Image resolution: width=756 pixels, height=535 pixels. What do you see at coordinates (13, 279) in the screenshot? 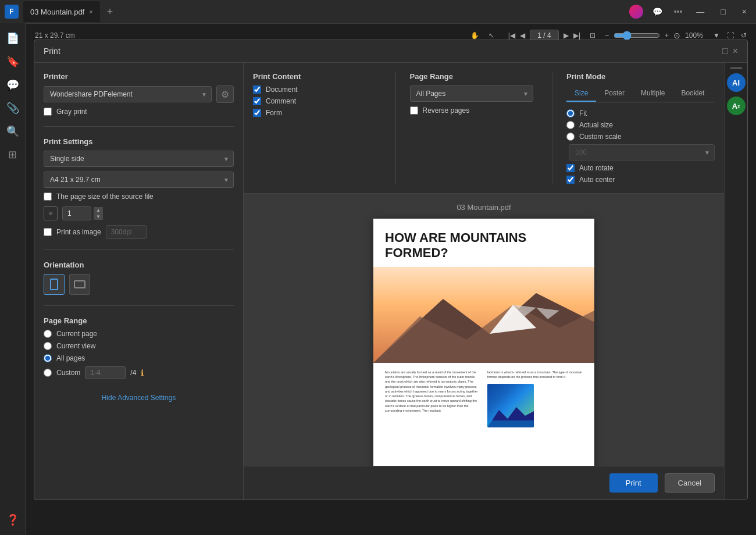
I see `left-sidebar: 📄 🔖 💬 📎 🔍 ⊞ ❓` at bounding box center [13, 279].